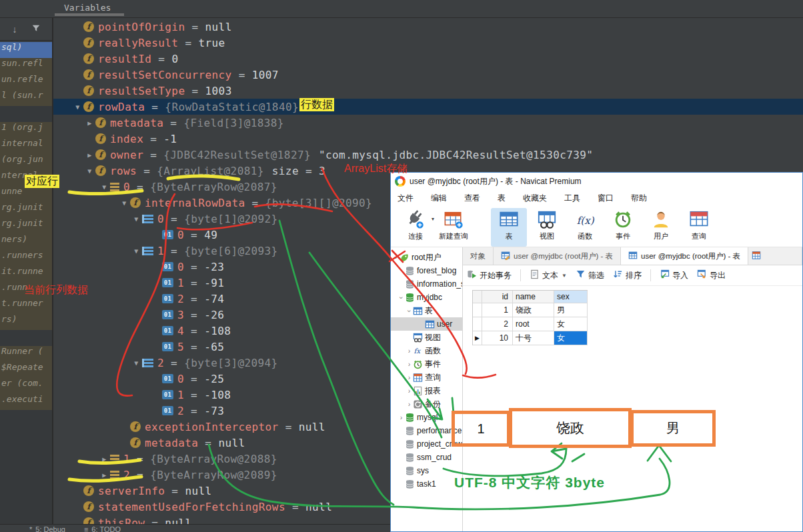  What do you see at coordinates (661, 227) in the screenshot?
I see `toolbar-button-用户: 用户` at bounding box center [661, 227].